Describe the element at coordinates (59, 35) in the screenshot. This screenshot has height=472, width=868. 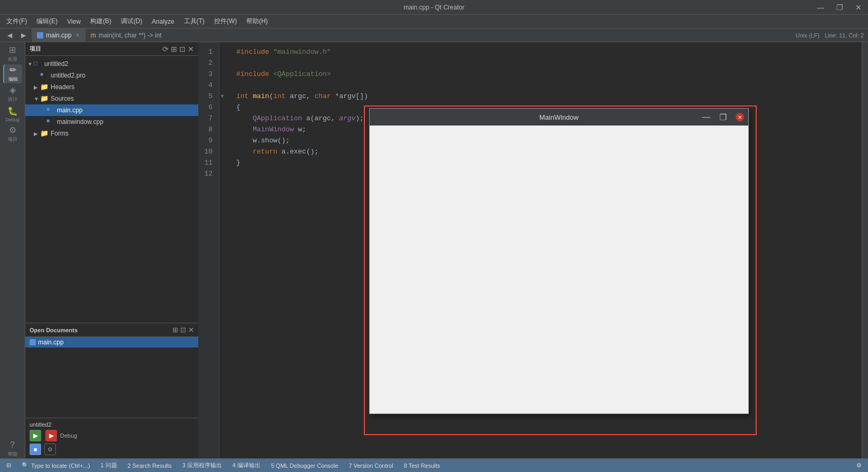
I see `tab-main-cpp: main.cpp ✕` at that location.